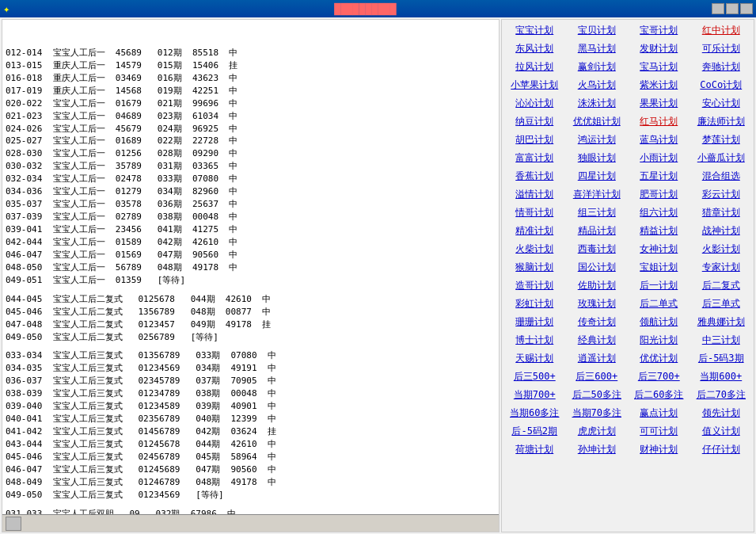  Describe the element at coordinates (659, 49) in the screenshot. I see `right-item-6: 发财计划` at that location.